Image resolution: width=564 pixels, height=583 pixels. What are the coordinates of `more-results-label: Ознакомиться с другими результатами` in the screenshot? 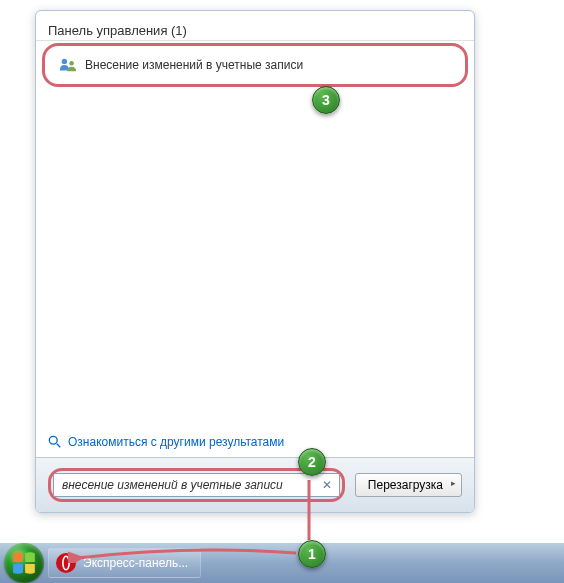 It's located at (176, 442).